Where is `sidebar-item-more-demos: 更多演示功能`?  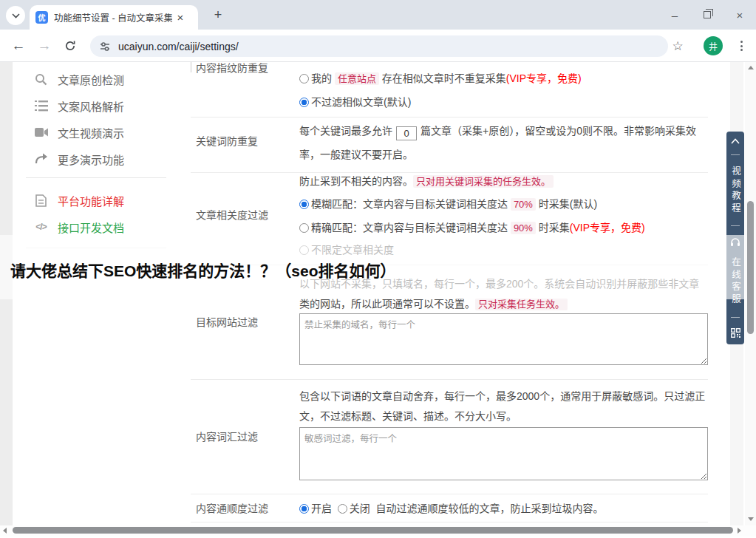
sidebar-item-more-demos: 更多演示功能 is located at coordinates (79, 159).